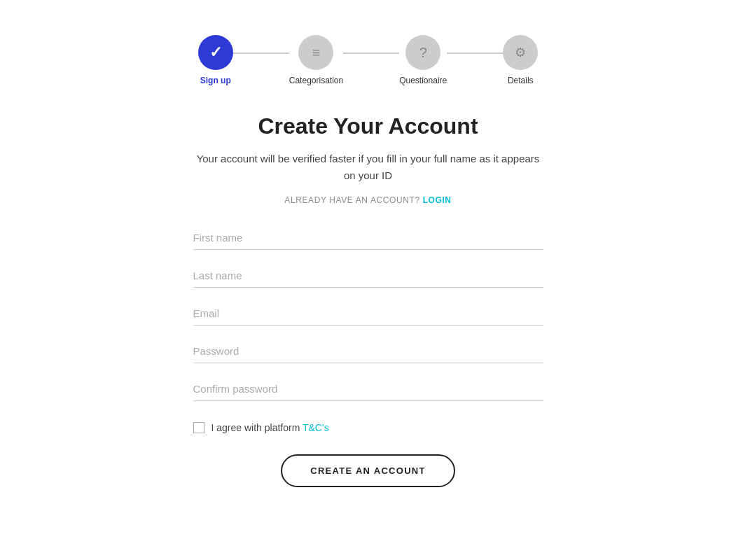 This screenshot has height=560, width=736. Describe the element at coordinates (368, 314) in the screenshot. I see `email-field` at that location.